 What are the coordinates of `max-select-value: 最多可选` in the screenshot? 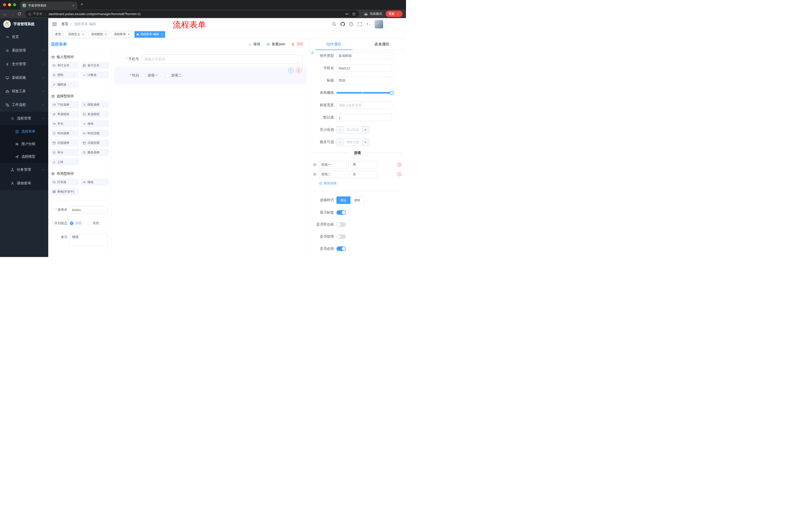 It's located at (353, 142).